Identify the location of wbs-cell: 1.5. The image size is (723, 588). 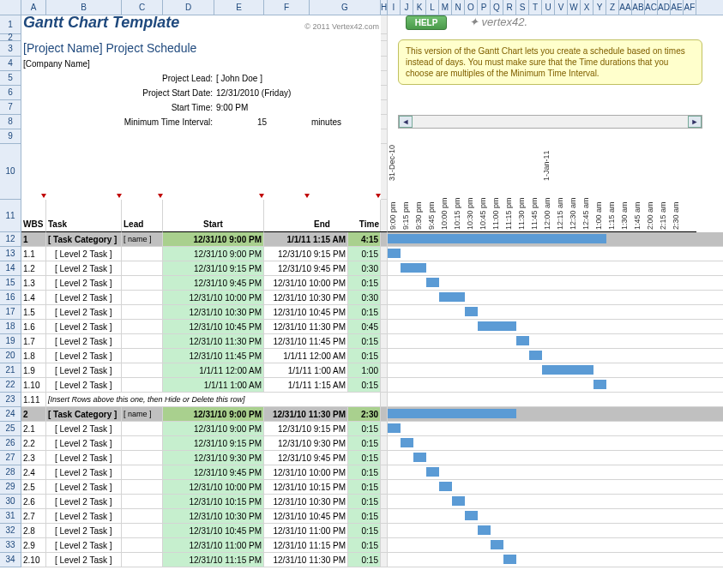
(34, 312).